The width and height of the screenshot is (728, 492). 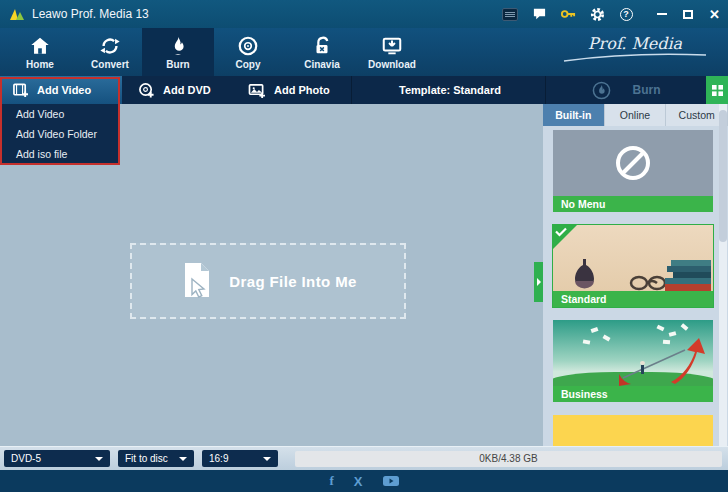 What do you see at coordinates (450, 90) in the screenshot?
I see `template-selector: Template: Standard` at bounding box center [450, 90].